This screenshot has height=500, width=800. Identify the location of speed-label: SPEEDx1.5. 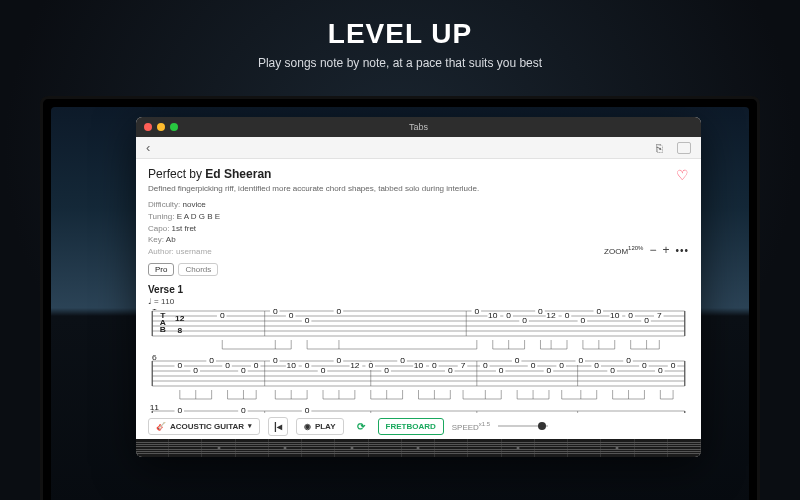
(471, 426).